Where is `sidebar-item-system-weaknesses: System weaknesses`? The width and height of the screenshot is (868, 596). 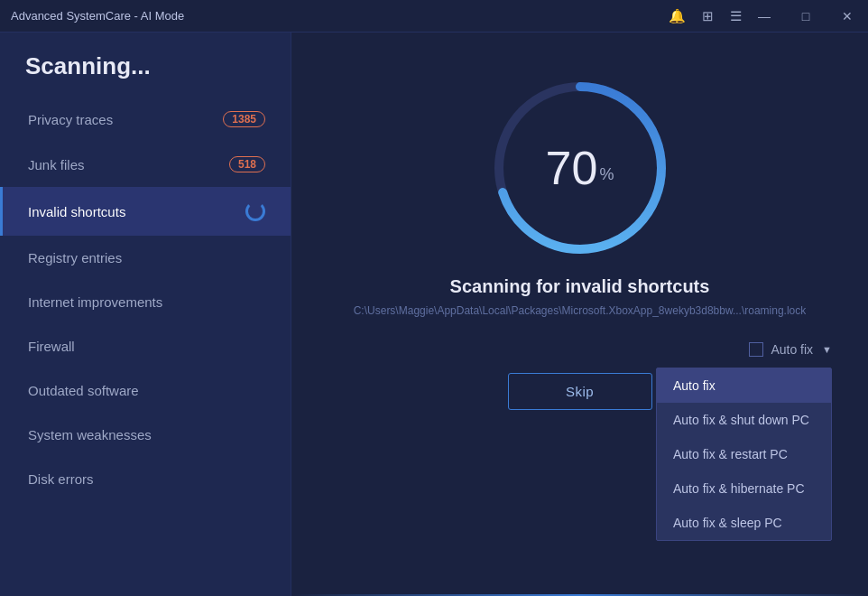
sidebar-item-system-weaknesses: System weaknesses is located at coordinates (145, 435).